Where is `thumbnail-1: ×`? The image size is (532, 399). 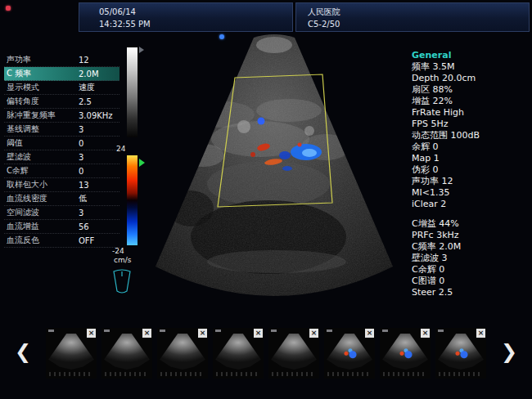 thumbnail-1: × is located at coordinates (71, 353).